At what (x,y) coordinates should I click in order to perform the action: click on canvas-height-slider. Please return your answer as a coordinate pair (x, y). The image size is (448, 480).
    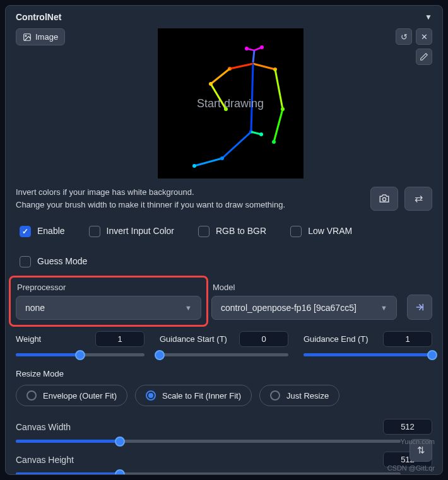
    Looking at the image, I should click on (208, 474).